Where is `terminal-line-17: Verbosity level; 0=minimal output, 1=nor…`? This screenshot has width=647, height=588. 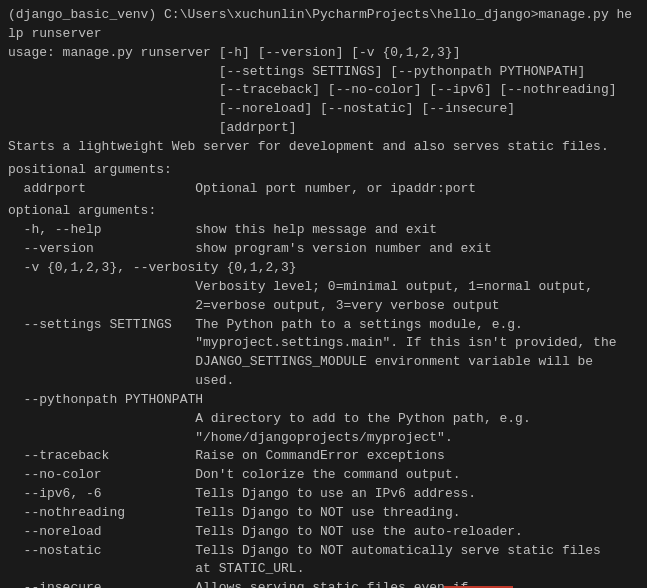
terminal-line-17: Verbosity level; 0=minimal output, 1=nor… is located at coordinates (324, 288).